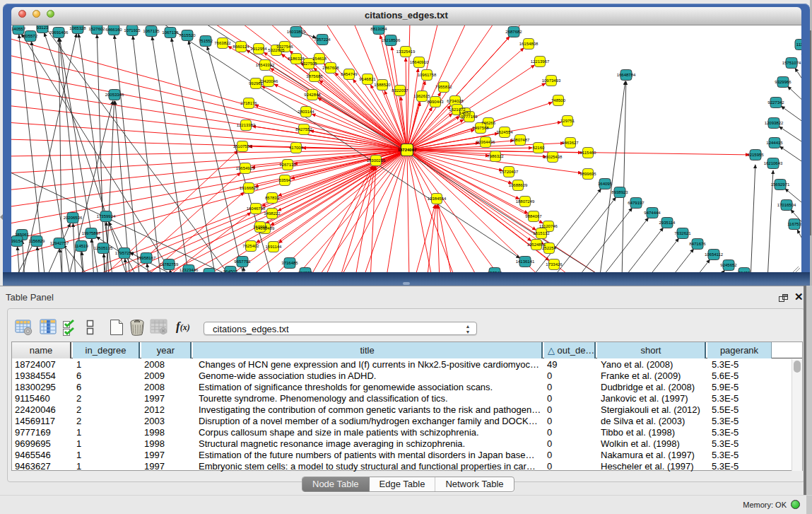  What do you see at coordinates (799, 45) in the screenshot?
I see `svg-text: 1112` at bounding box center [799, 45].